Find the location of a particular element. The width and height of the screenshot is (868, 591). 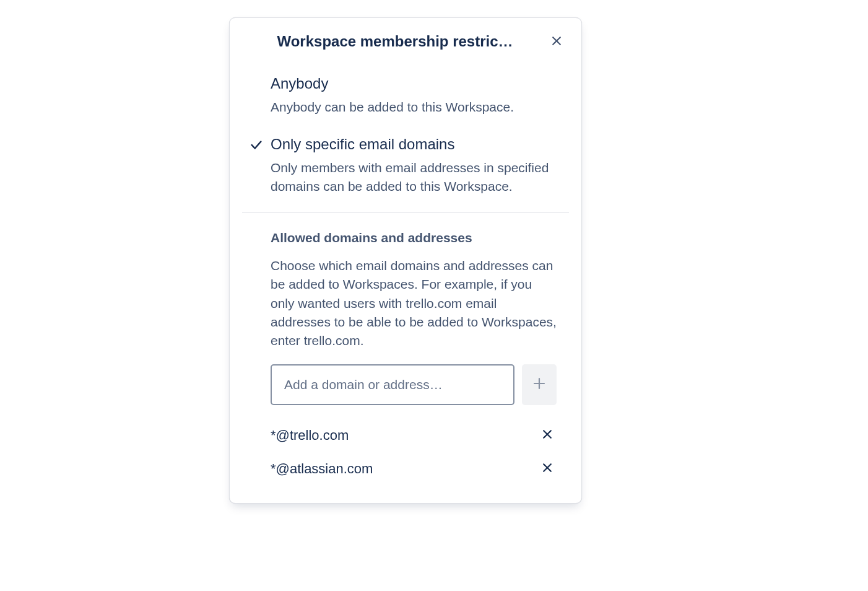

domain-item: *@atlassian.com is located at coordinates (414, 469).